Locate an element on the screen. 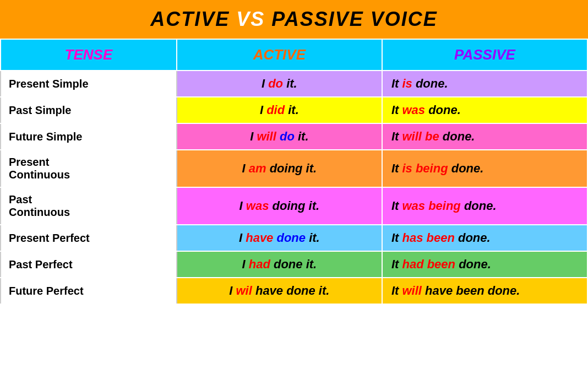  tense-cell: Present Perfect is located at coordinates (89, 238).